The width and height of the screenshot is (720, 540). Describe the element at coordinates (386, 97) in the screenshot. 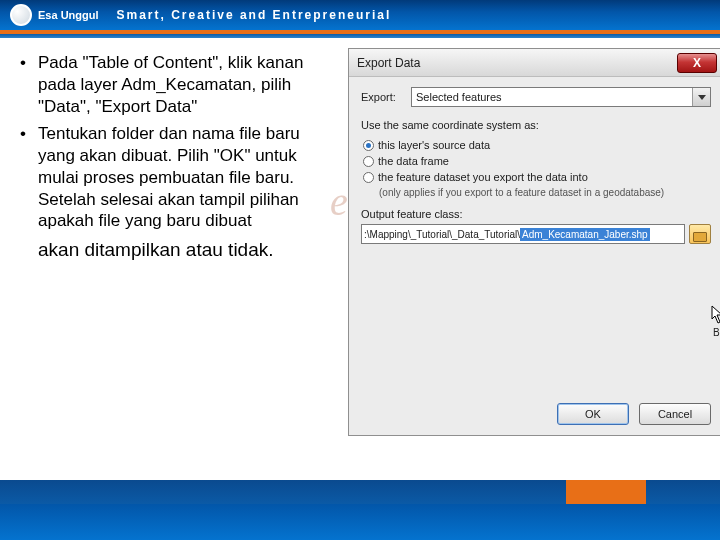

I see `export-label: Export:` at that location.